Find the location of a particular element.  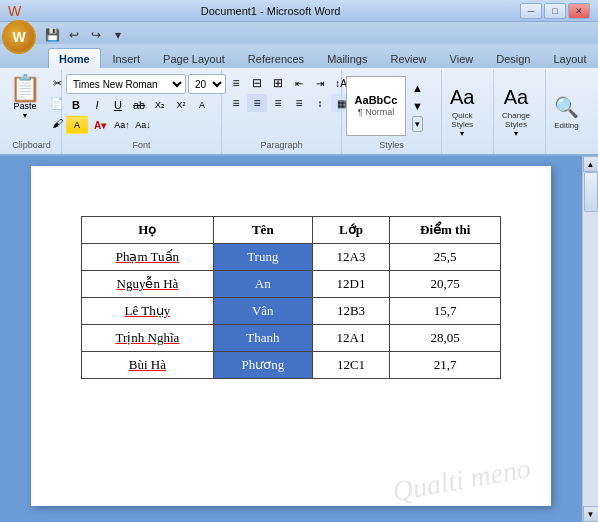

align-right-button: ≡ is located at coordinates (278, 103).